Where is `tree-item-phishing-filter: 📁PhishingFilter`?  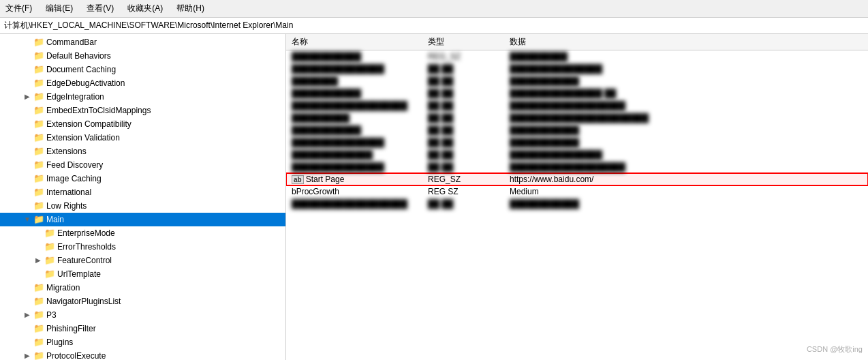 tree-item-phishing-filter: 📁PhishingFilter is located at coordinates (143, 329).